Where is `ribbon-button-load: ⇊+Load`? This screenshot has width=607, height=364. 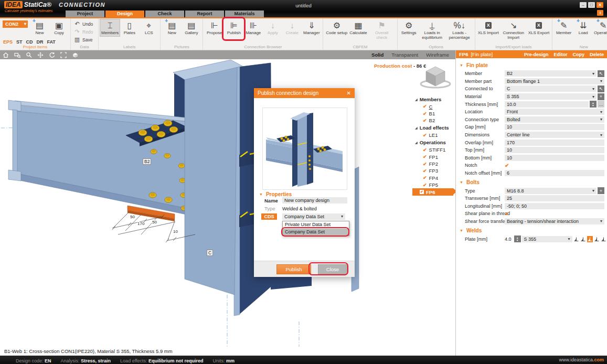 ribbon-button-load: ⇊+Load is located at coordinates (583, 28).